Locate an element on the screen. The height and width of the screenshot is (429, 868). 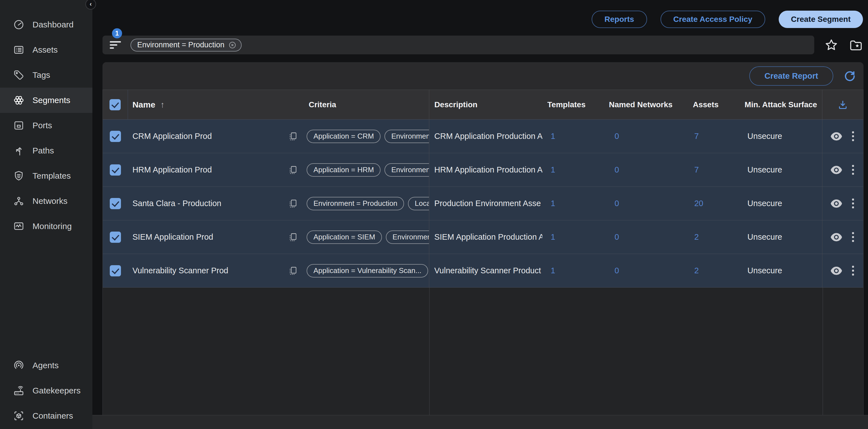
criteria-chip: Application = HRM is located at coordinates (344, 170).